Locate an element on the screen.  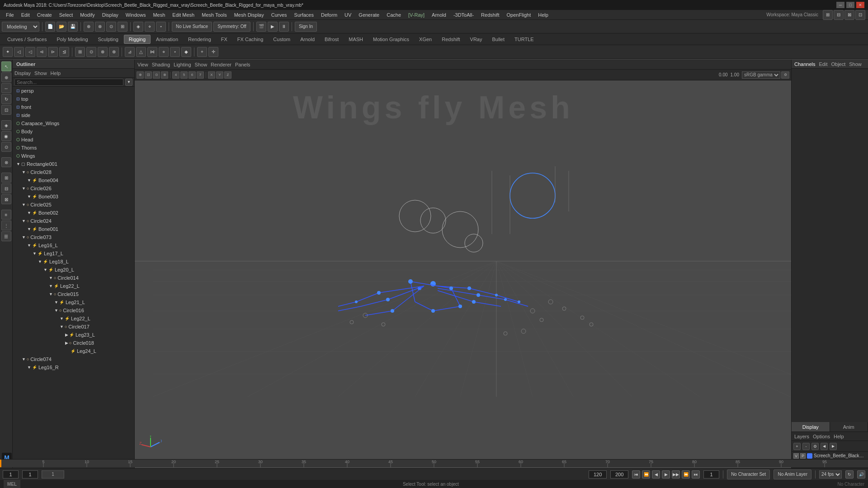
outliner-item-leg17l: ▼ ⚡ Leg17_L is located at coordinates (73, 253).